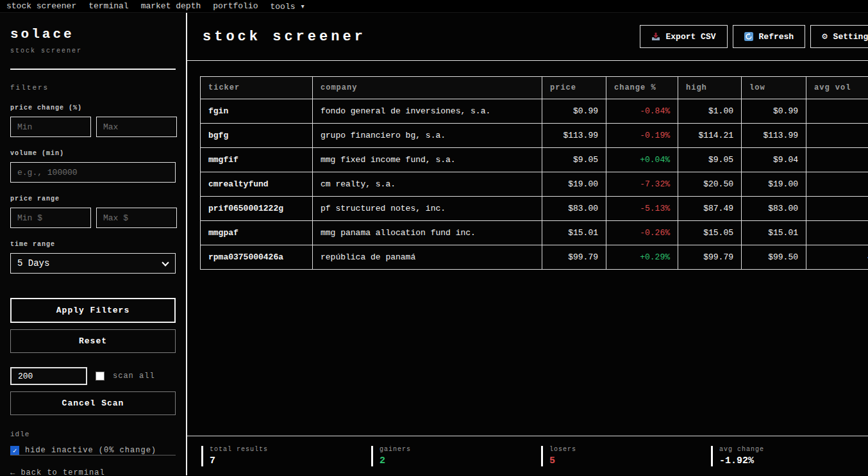 The width and height of the screenshot is (868, 476). I want to click on scan-all-checkbox, so click(100, 376).